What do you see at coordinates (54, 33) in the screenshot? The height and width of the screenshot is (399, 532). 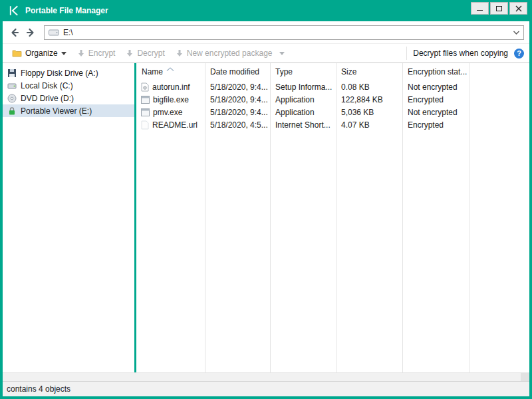 I see `drive-icon` at bounding box center [54, 33].